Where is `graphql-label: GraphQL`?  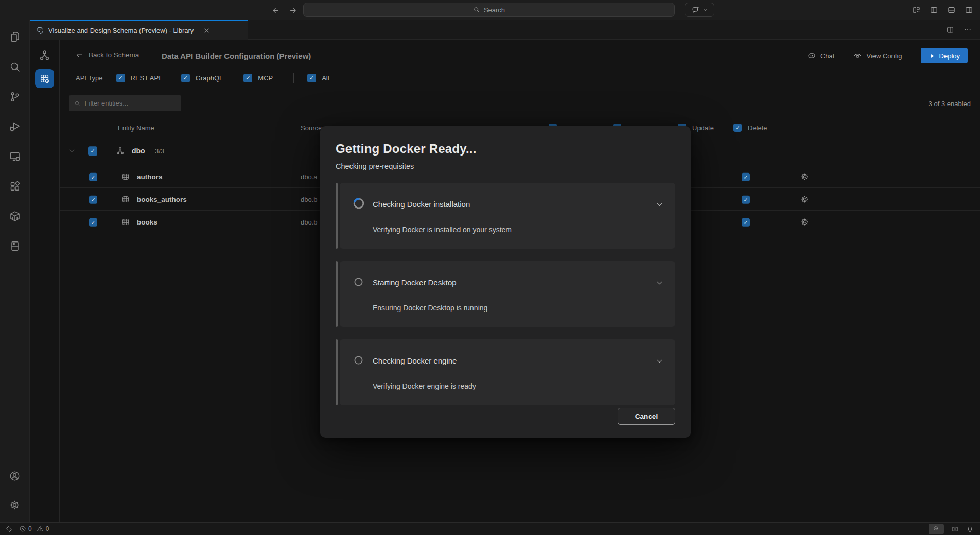
graphql-label: GraphQL is located at coordinates (209, 78).